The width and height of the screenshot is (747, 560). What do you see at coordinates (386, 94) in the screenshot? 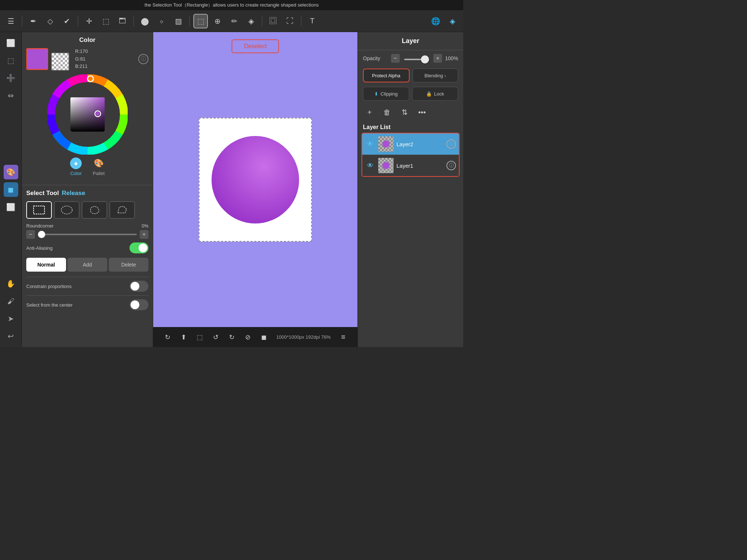
I see `clipping-button: ⬇ Clipping` at bounding box center [386, 94].